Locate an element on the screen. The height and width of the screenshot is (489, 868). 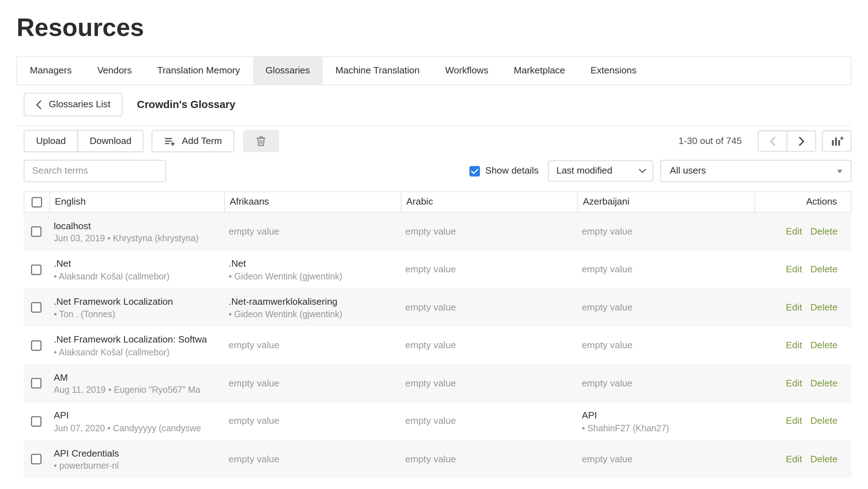
column-header-azerbaijani: Azerbaijani is located at coordinates (666, 202).